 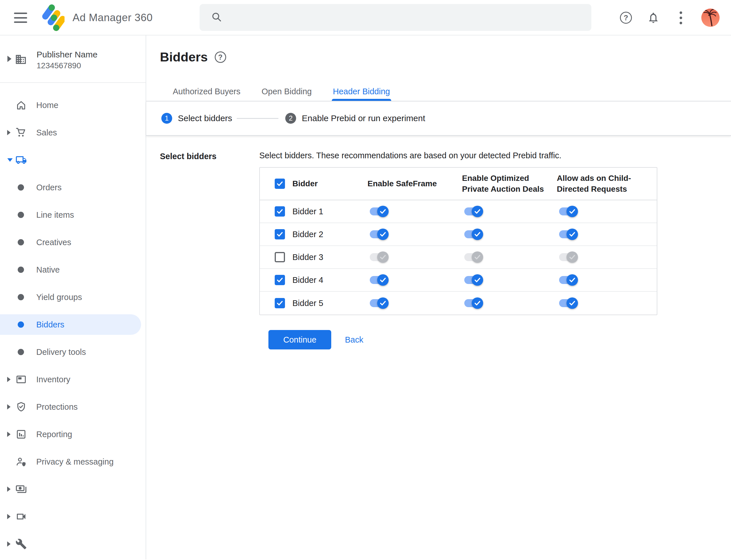 I want to click on sidebar-item-inventory: Inventory, so click(x=73, y=379).